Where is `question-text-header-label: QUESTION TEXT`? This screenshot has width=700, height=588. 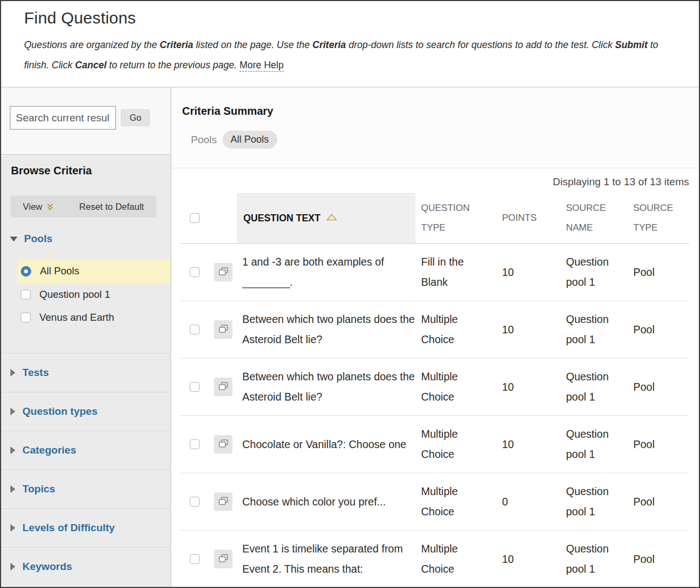 question-text-header-label: QUESTION TEXT is located at coordinates (282, 218).